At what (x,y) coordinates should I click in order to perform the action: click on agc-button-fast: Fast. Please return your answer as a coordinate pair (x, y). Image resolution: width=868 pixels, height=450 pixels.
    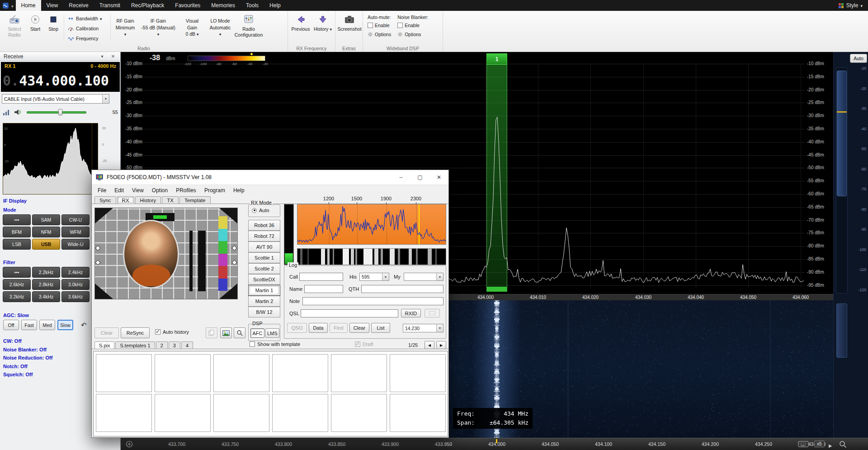
    Looking at the image, I should click on (29, 325).